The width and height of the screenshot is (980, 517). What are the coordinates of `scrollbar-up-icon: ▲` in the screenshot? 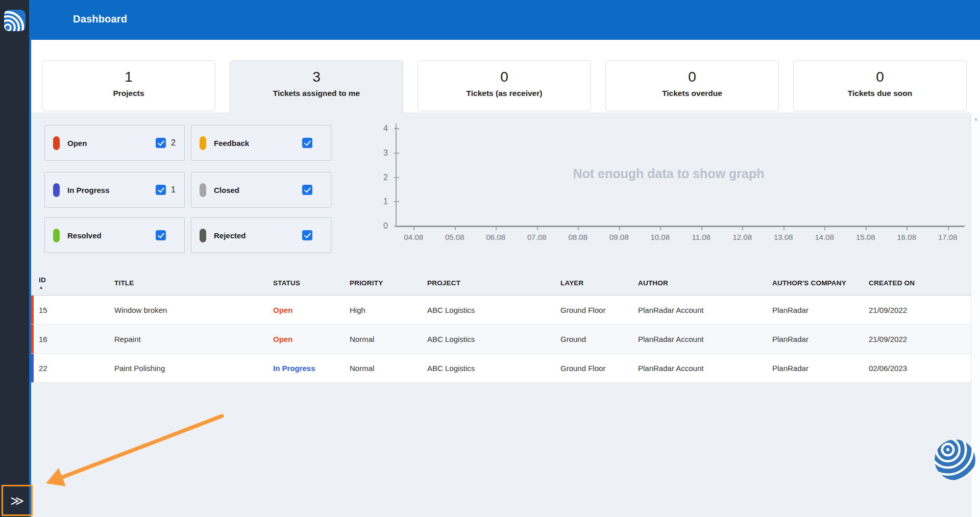 It's located at (976, 119).